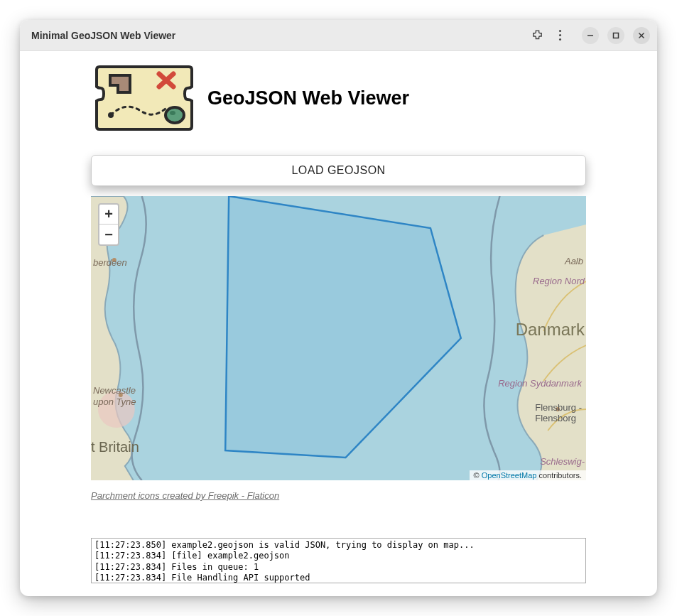 The image size is (677, 616). Describe the element at coordinates (144, 98) in the screenshot. I see `parchment-map-icon` at that location.